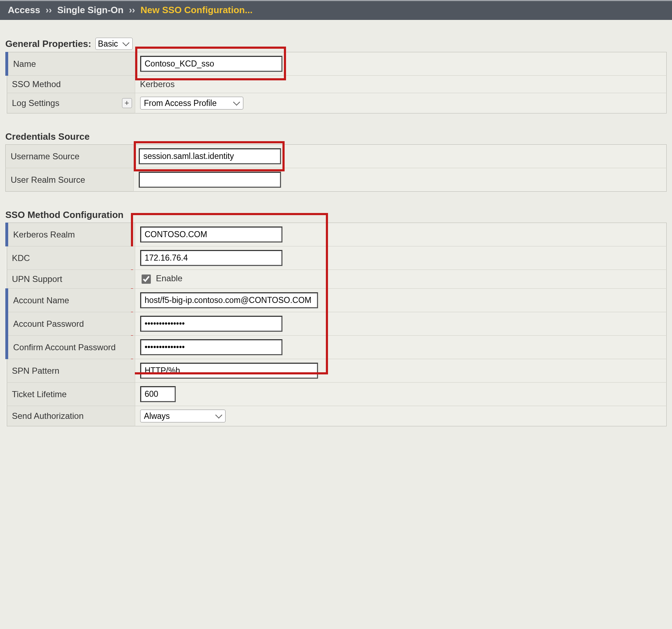  I want to click on add-log-setting-button: +, so click(127, 103).